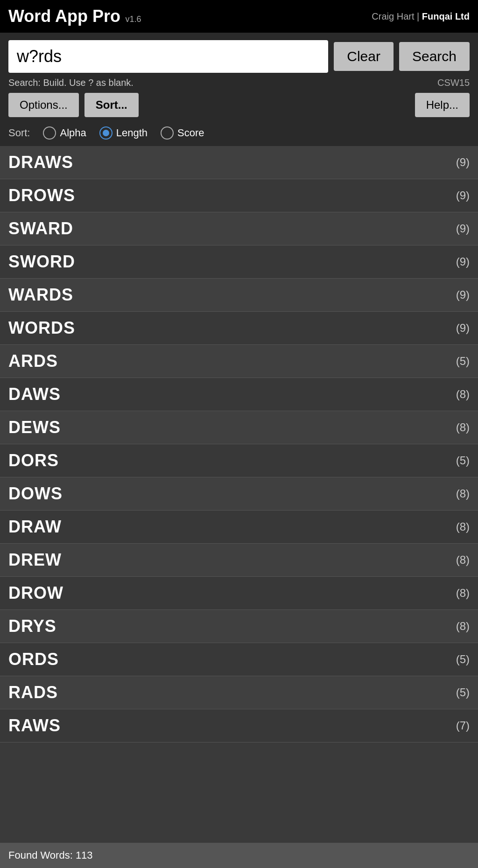 This screenshot has height=868, width=478. What do you see at coordinates (35, 394) in the screenshot?
I see `word-text: DAWS` at bounding box center [35, 394].